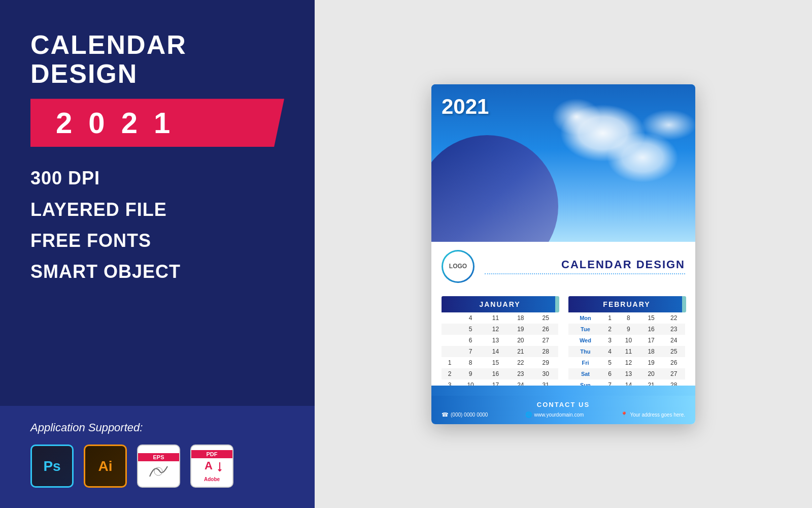 The width and height of the screenshot is (812, 508). What do you see at coordinates (52, 466) in the screenshot?
I see `ps-icon: Ps` at bounding box center [52, 466].